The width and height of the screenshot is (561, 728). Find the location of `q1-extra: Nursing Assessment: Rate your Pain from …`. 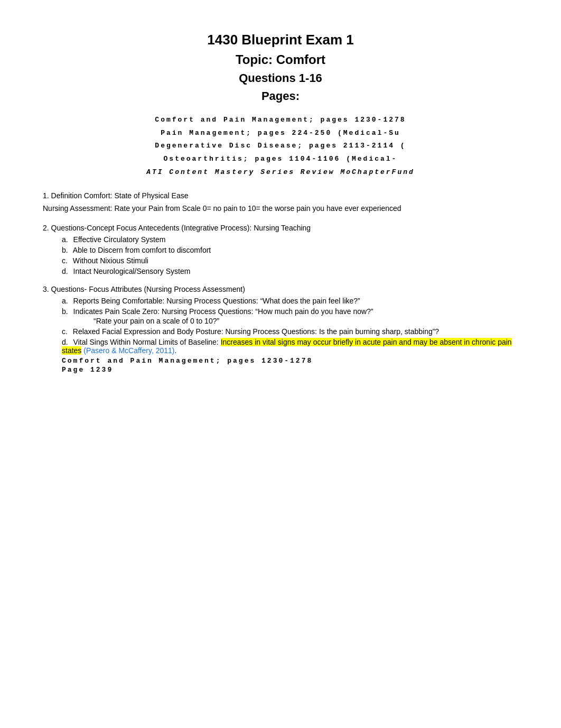

q1-extra: Nursing Assessment: Rate your Pain from … is located at coordinates (280, 208).